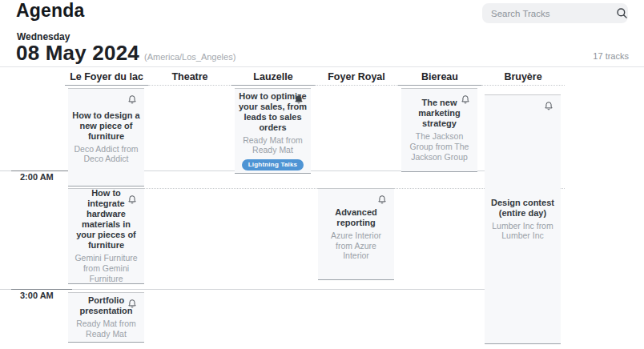 Image resolution: width=644 pixels, height=349 pixels. Describe the element at coordinates (190, 78) in the screenshot. I see `column-header-theatre: Theatre` at that location.